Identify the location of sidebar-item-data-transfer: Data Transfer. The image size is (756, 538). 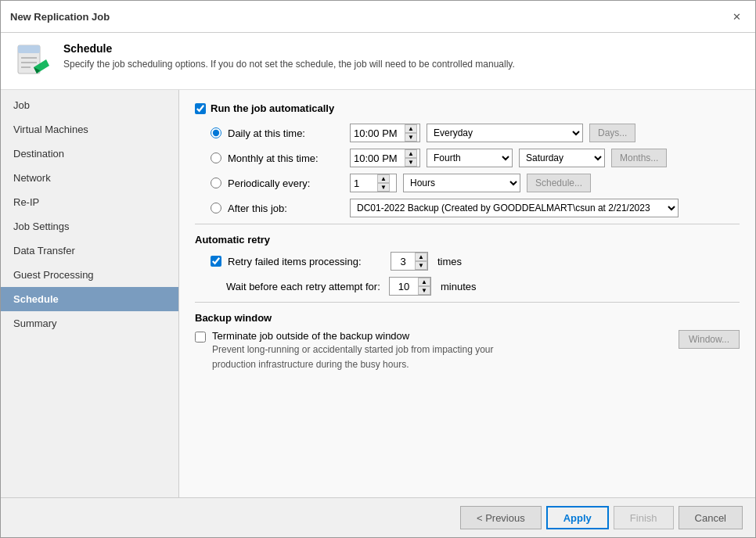
(89, 250).